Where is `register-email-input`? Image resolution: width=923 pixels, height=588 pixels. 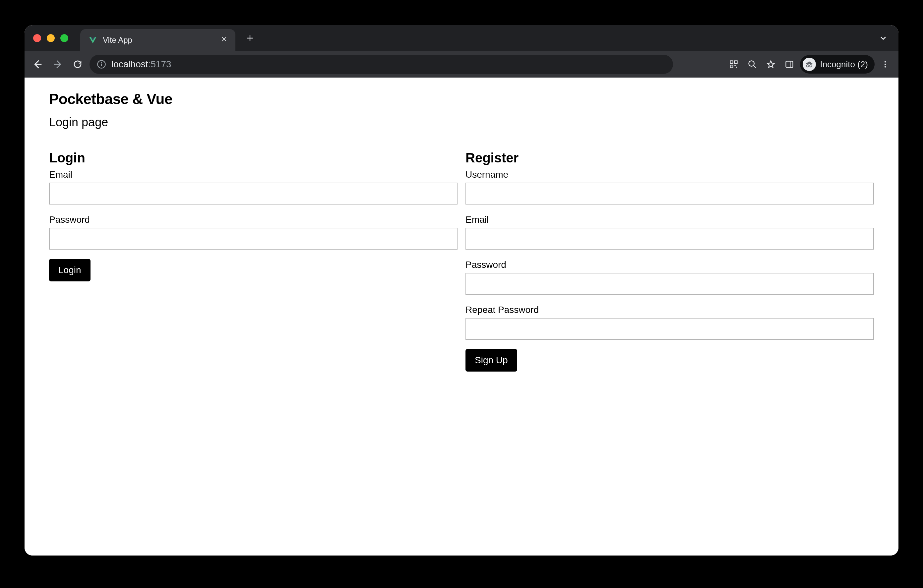 register-email-input is located at coordinates (670, 238).